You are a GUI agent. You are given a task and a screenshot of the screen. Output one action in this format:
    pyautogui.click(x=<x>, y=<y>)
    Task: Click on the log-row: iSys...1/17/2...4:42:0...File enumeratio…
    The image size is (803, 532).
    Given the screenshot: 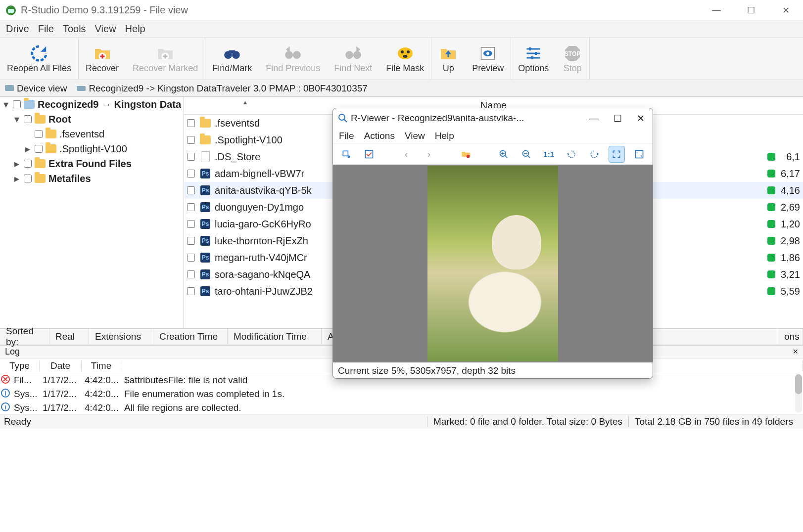 What is the action you would take?
    pyautogui.click(x=402, y=394)
    